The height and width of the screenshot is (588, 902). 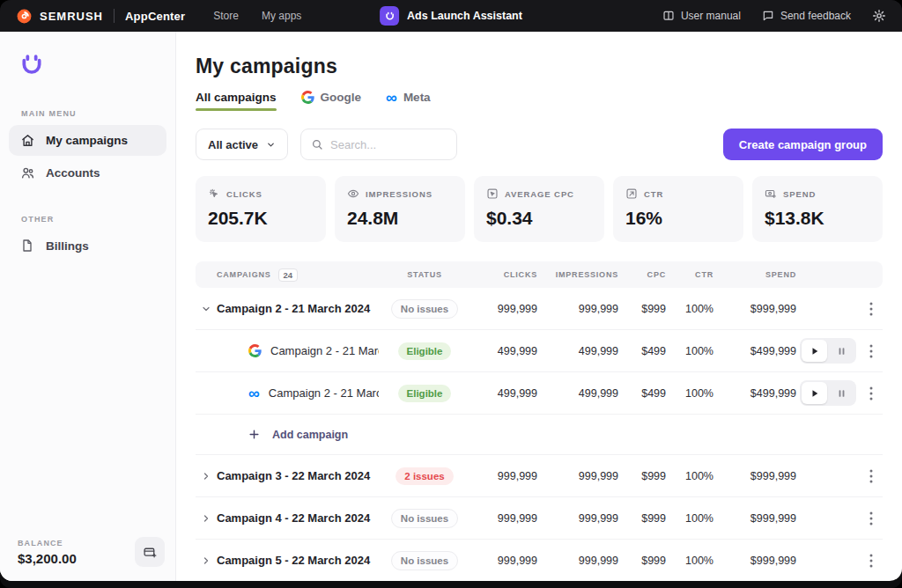 I want to click on spend-icon, so click(x=771, y=194).